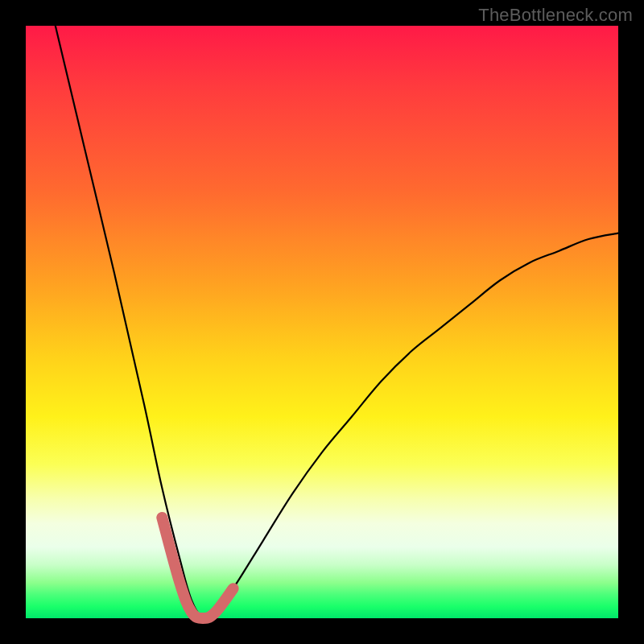 The height and width of the screenshot is (644, 644). Describe the element at coordinates (555, 15) in the screenshot. I see `attribution-watermark: TheBottleneck.com` at that location.